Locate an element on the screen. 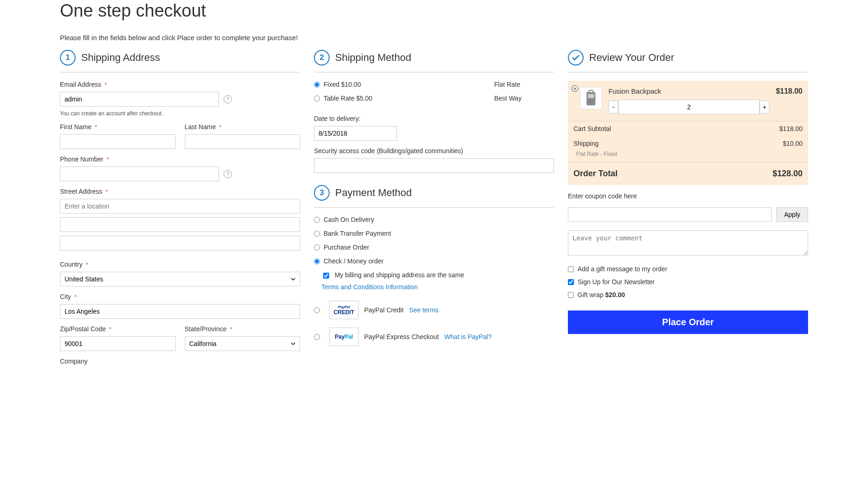 This screenshot has height=495, width=868. paypal-credit-label: PayPal Credit is located at coordinates (384, 310).